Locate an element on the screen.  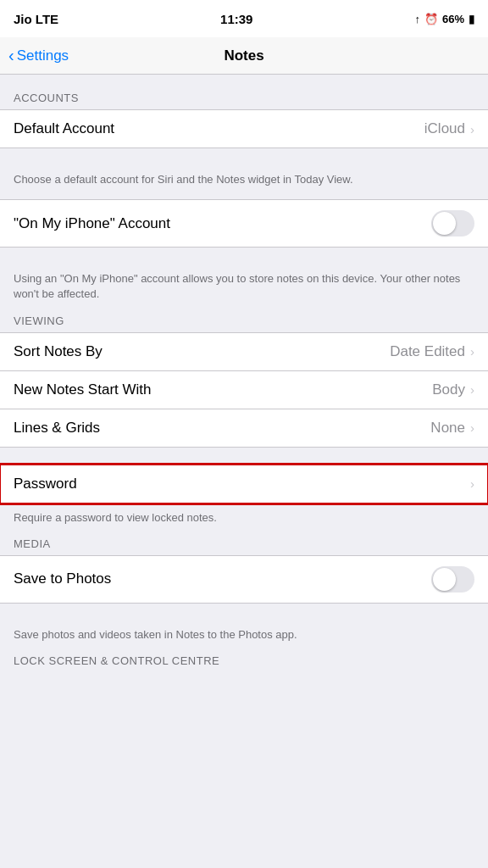
new-notes-start-with-row: New Notes Start With Body › is located at coordinates (244, 390).